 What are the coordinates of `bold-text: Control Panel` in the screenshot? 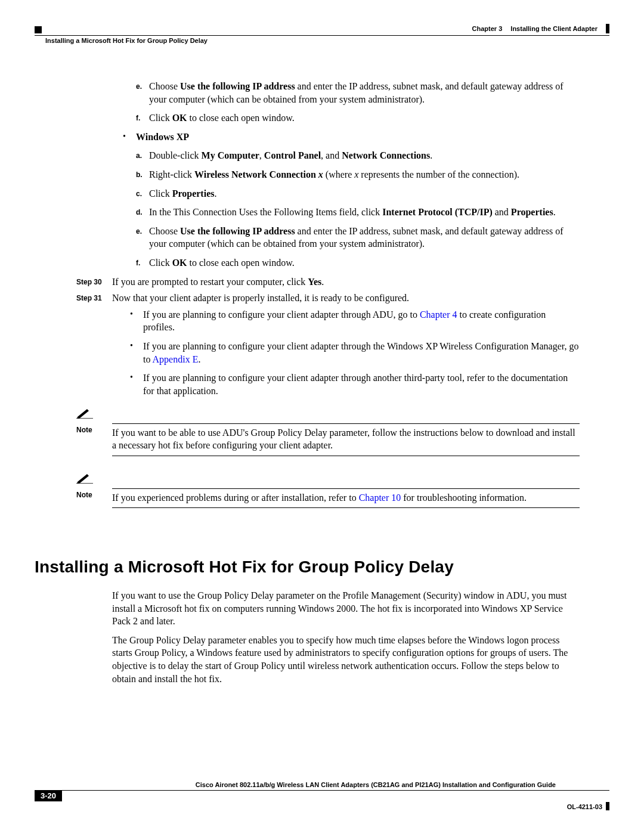 It's located at (292, 155).